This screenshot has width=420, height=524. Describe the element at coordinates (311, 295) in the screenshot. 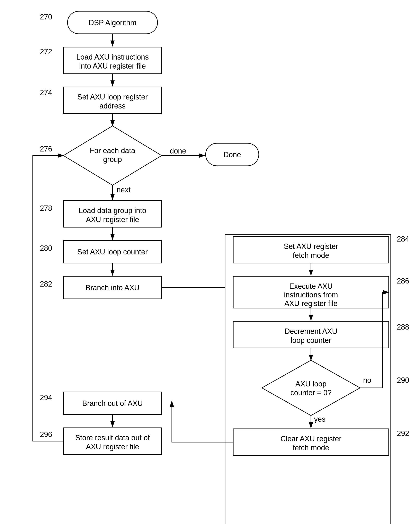

I see `node-286-label-2: instructions from` at that location.